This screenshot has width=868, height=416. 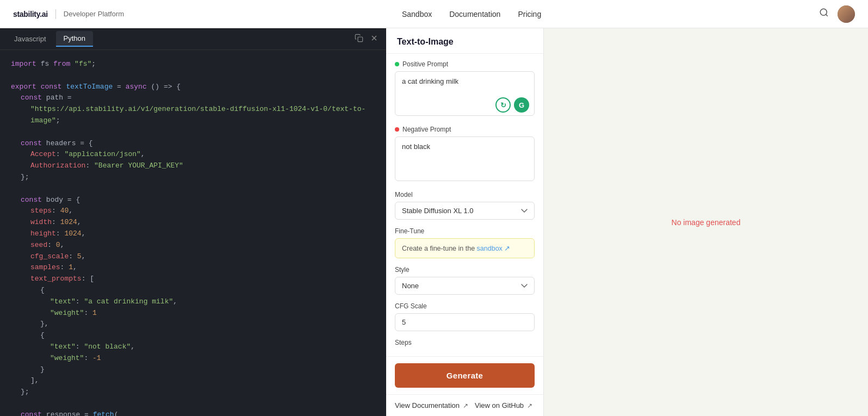 What do you see at coordinates (464, 206) in the screenshot?
I see `model-group: Model Stable Diffusion XL 1.0 Stable Dif…` at bounding box center [464, 206].